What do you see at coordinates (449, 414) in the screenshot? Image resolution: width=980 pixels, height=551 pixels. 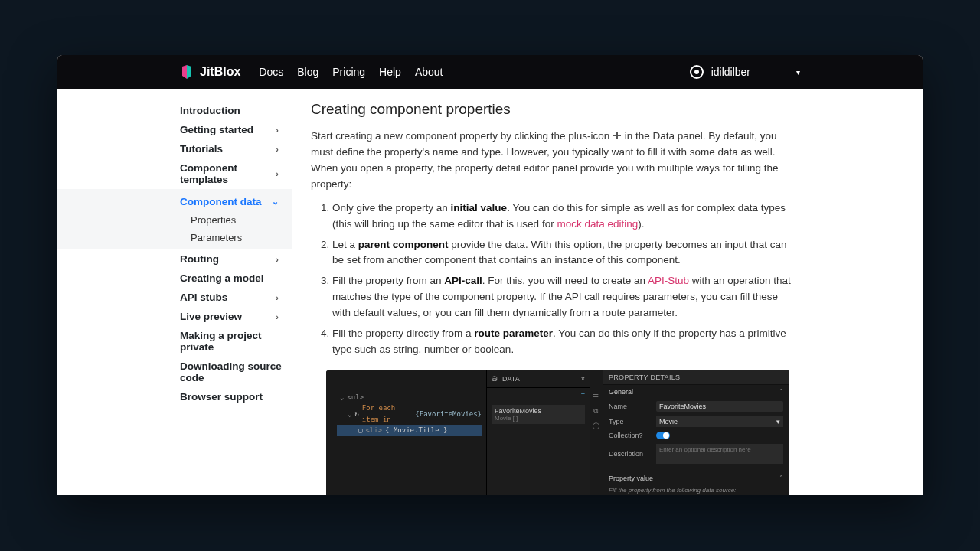 I see `binding-name: {FavoriteMovies}` at bounding box center [449, 414].